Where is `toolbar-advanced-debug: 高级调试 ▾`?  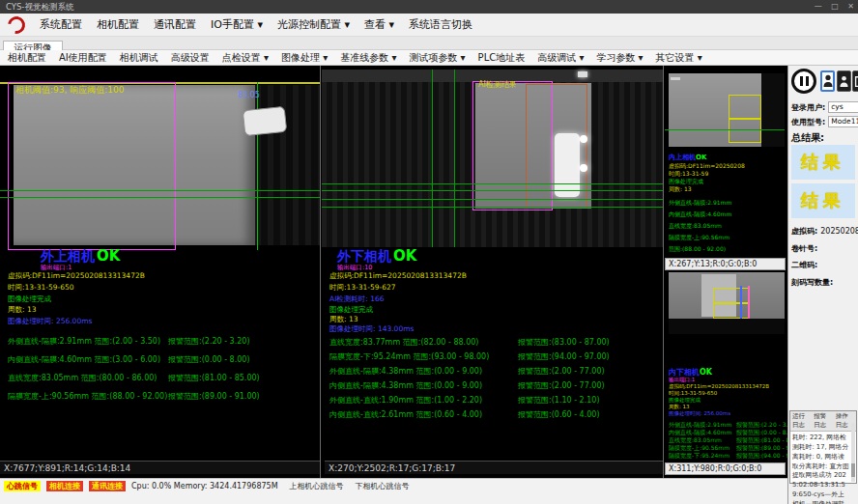
toolbar-advanced-debug: 高级调试 ▾ is located at coordinates (560, 58).